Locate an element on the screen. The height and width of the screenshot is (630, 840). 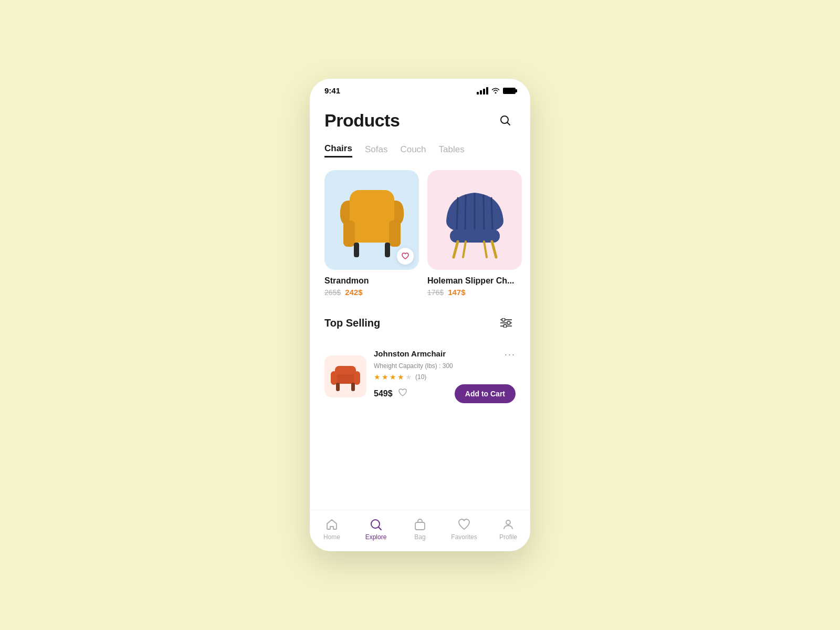
product-prices-holeman: 176$ 147$ is located at coordinates (475, 292).